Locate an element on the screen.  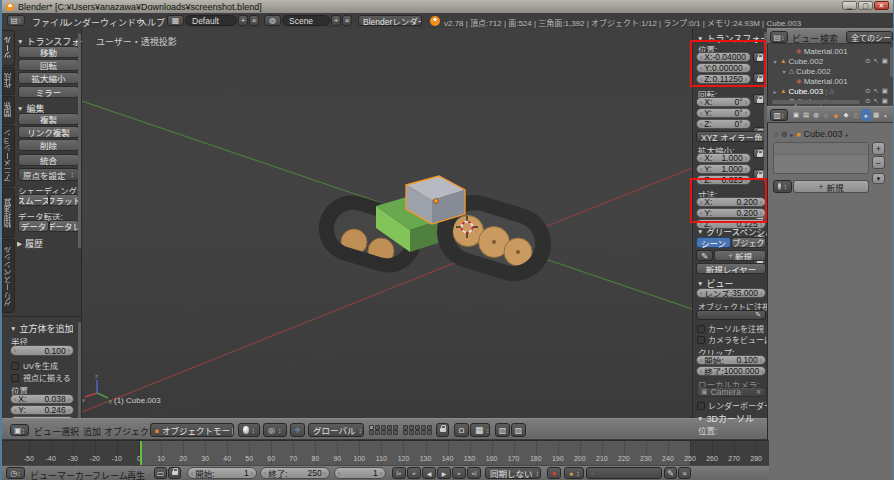
render-border-checkbox: レンダーボーダー is located at coordinates (734, 406).